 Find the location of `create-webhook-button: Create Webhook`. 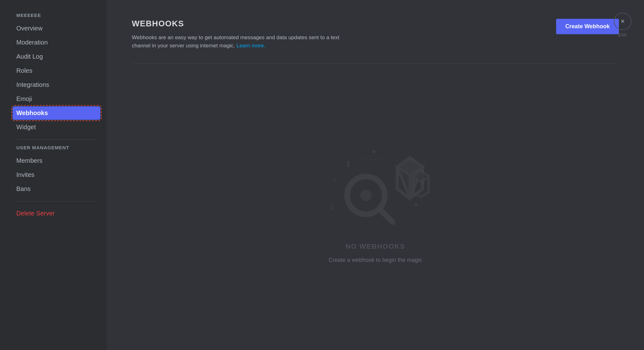

create-webhook-button: Create Webhook is located at coordinates (588, 26).